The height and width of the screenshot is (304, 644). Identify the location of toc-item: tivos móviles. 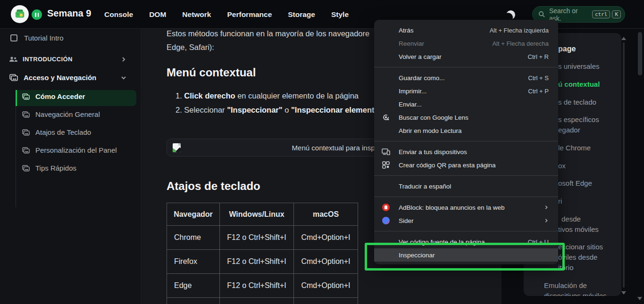
(578, 229).